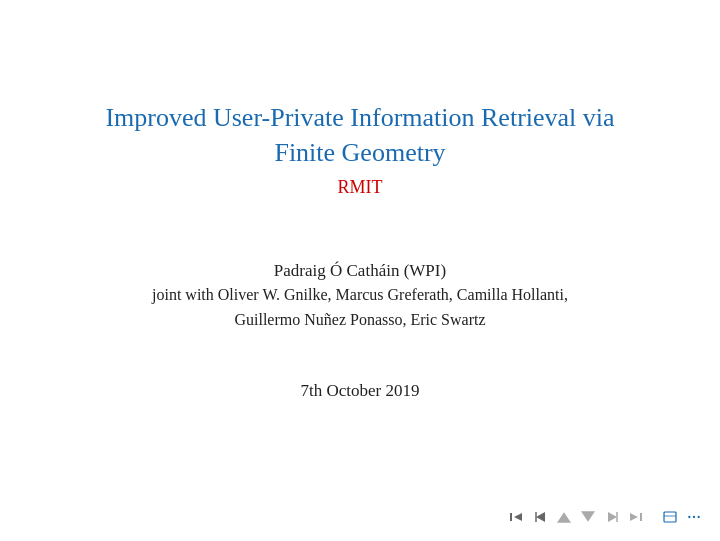 The height and width of the screenshot is (541, 720). I want to click on nav-icons, so click(605, 517).